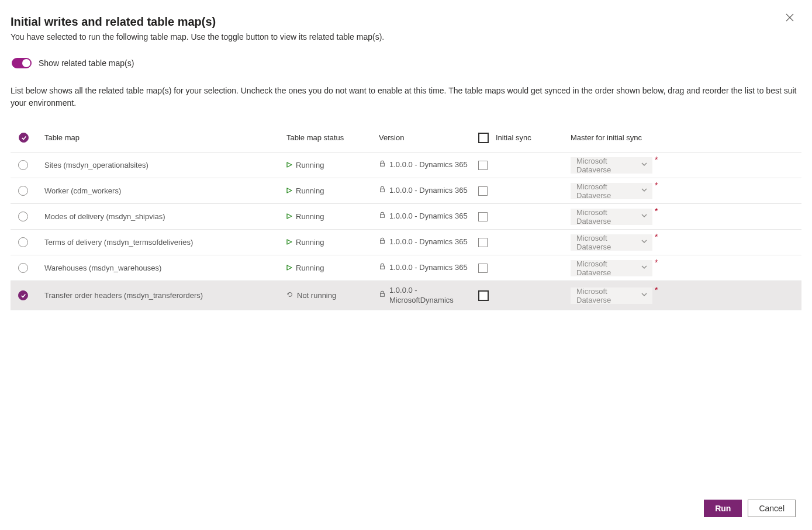 The image size is (812, 530). Describe the element at coordinates (165, 190) in the screenshot. I see `row-name: Worker (cdm_workers)` at that location.